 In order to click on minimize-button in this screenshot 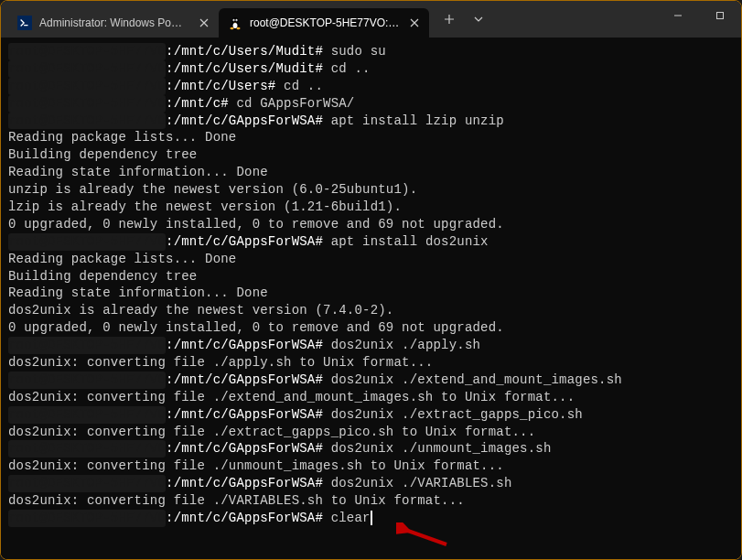, I will do `click(678, 16)`.